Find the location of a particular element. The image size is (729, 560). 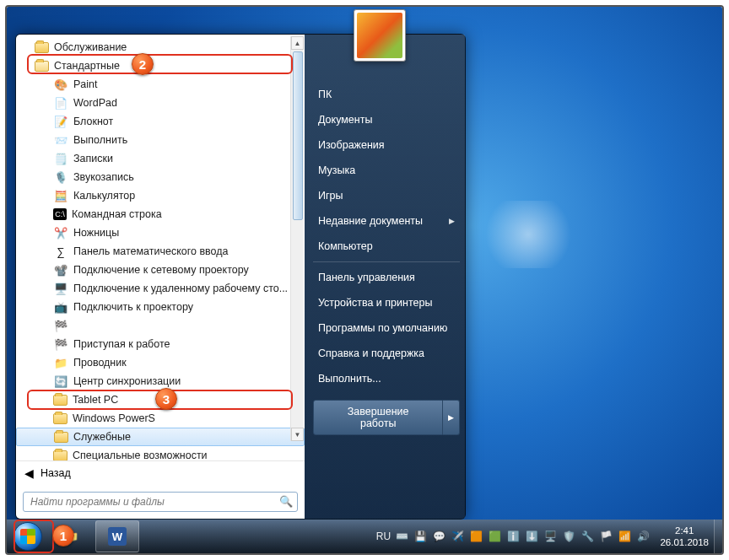

app-run: 📨Выполнить is located at coordinates (160, 140).